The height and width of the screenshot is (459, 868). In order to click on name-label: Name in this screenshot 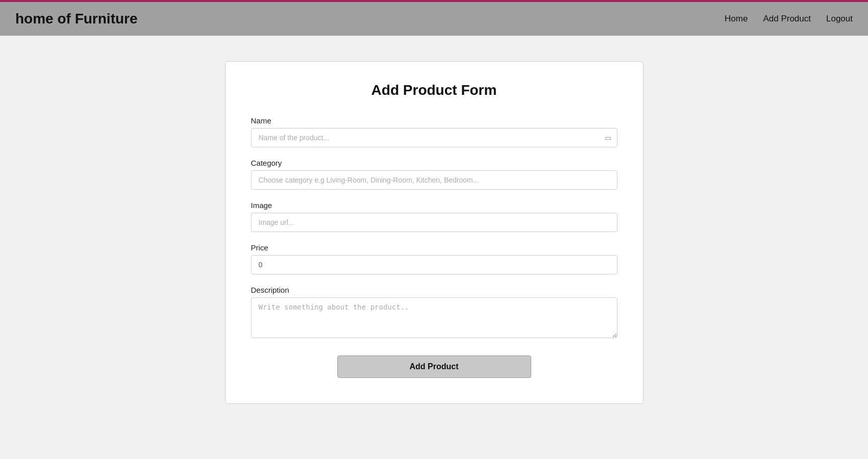, I will do `click(434, 120)`.